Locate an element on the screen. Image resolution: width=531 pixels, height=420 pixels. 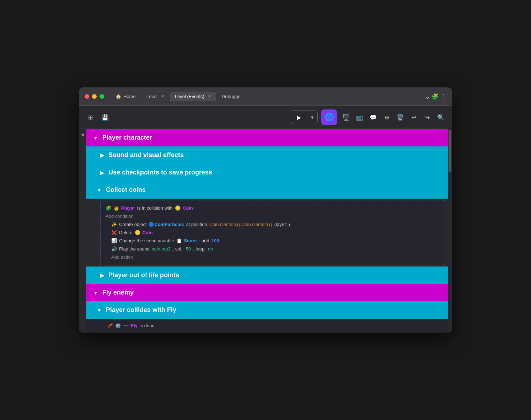
tab-more: ⌄ 🧩 ⋮ is located at coordinates (436, 97).